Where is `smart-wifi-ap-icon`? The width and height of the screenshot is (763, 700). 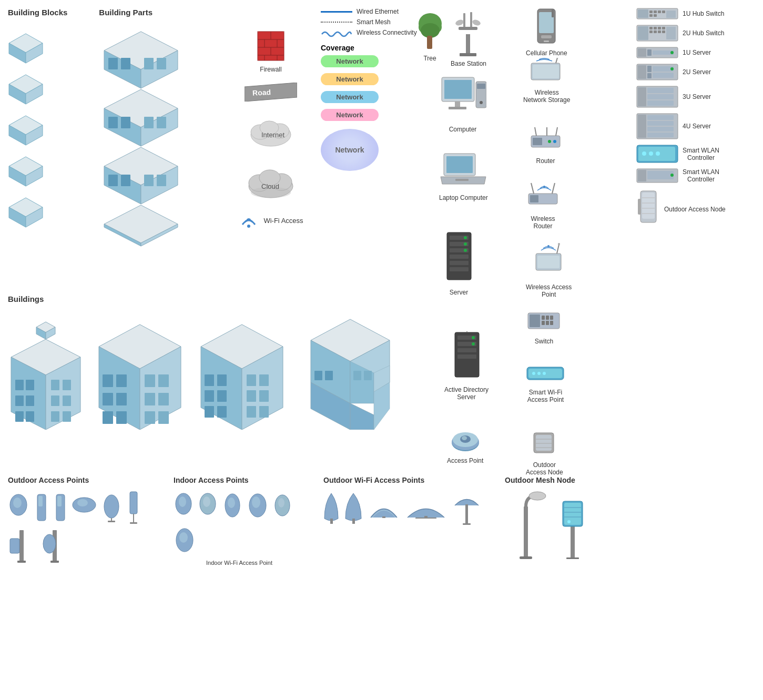 smart-wifi-ap-icon is located at coordinates (546, 372).